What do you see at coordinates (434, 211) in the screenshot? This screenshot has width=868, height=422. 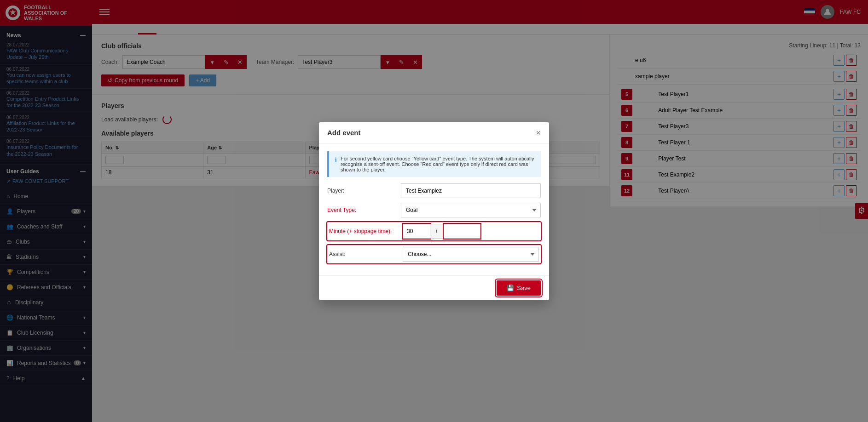 I see `add-event-modal: Add event × ℹ For second yellow card cho…` at bounding box center [434, 211].